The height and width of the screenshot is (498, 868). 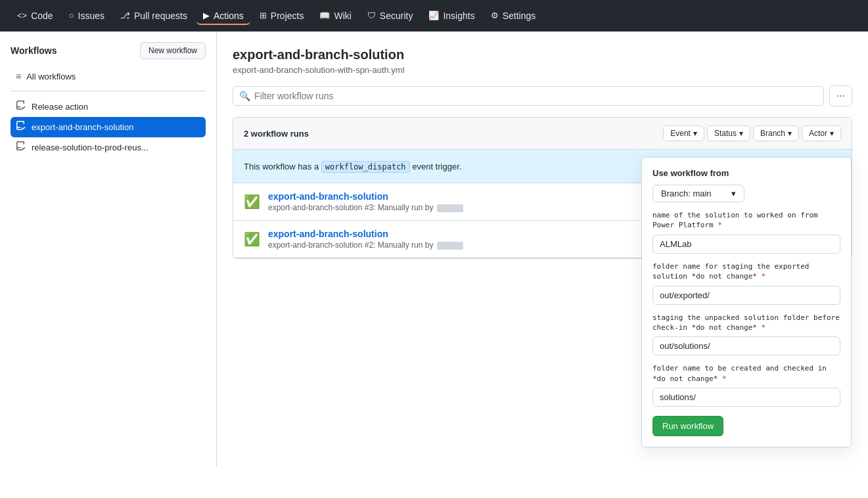 What do you see at coordinates (790, 133) in the screenshot?
I see `branch-chevron-icon: ▾` at bounding box center [790, 133].